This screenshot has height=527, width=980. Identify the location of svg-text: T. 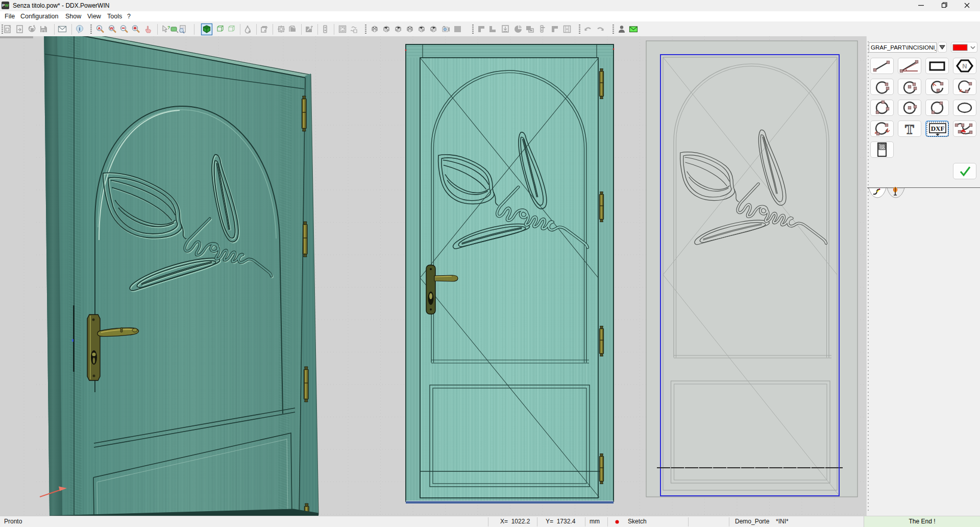
(910, 129).